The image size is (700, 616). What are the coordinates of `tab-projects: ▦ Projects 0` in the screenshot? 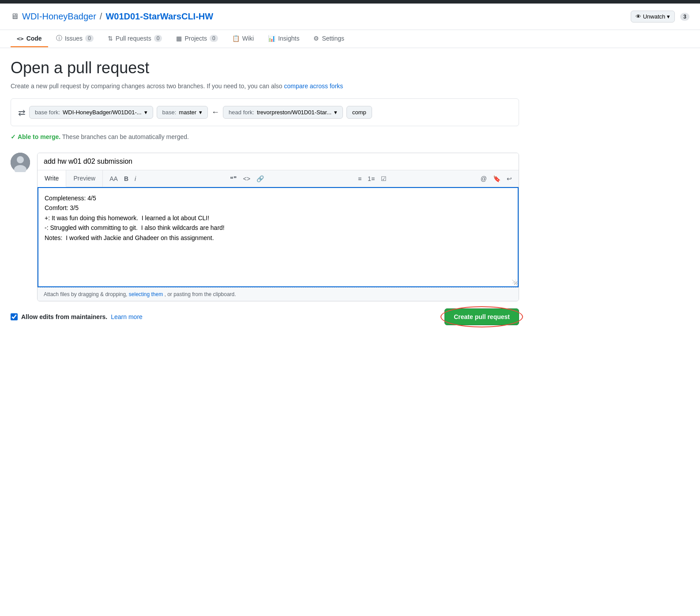 It's located at (197, 39).